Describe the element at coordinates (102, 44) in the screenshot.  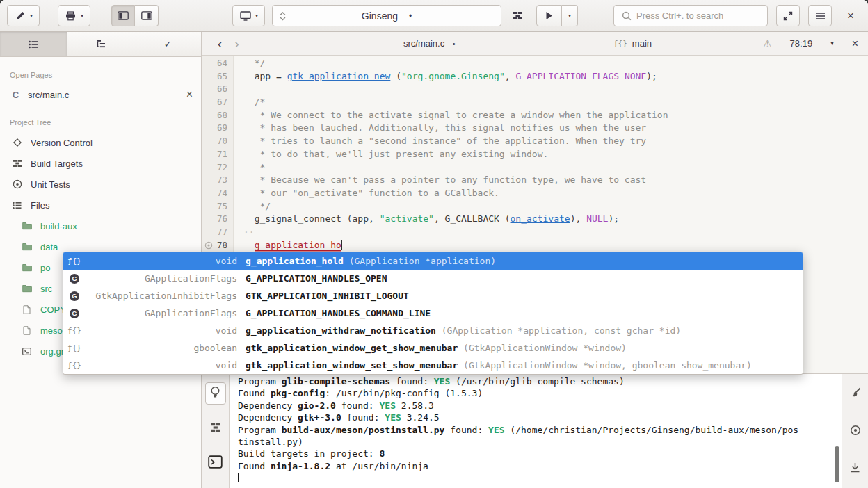
I see `tab-project-tree` at that location.